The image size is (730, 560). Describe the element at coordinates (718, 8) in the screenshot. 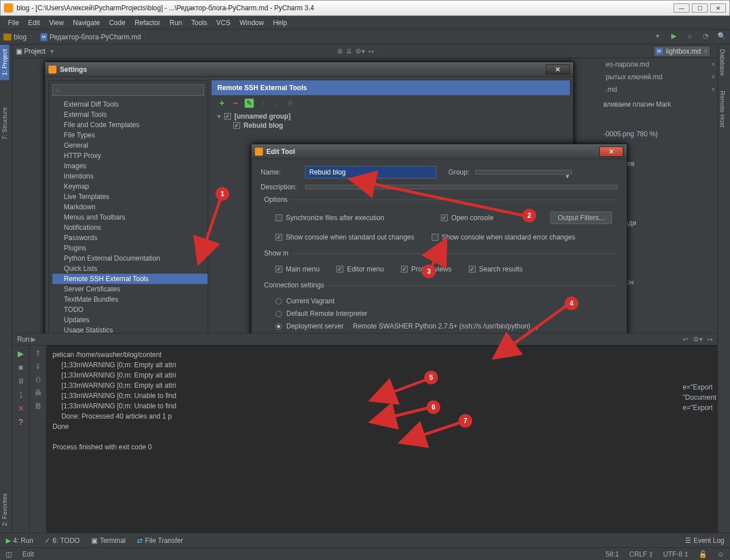

I see `close-button: ✕` at that location.